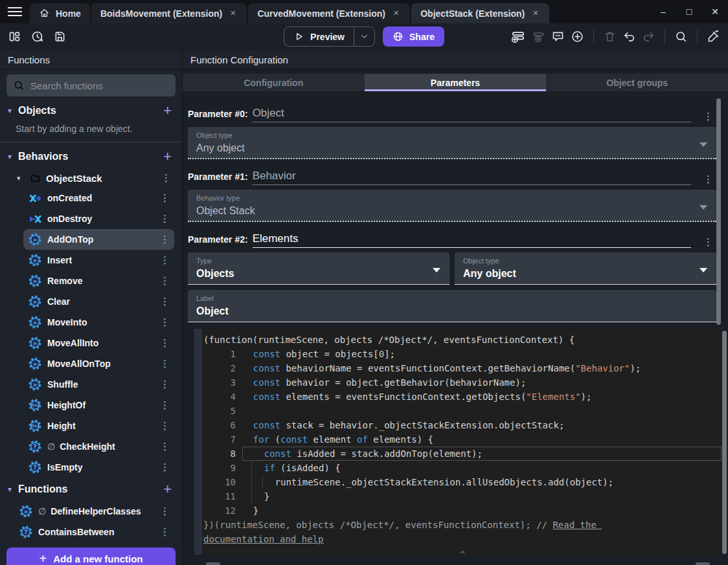 Image resolution: width=728 pixels, height=565 pixels. What do you see at coordinates (91, 178) in the screenshot?
I see `behavior-folder-objectstack: ▾ ObjectStack ⋮` at bounding box center [91, 178].